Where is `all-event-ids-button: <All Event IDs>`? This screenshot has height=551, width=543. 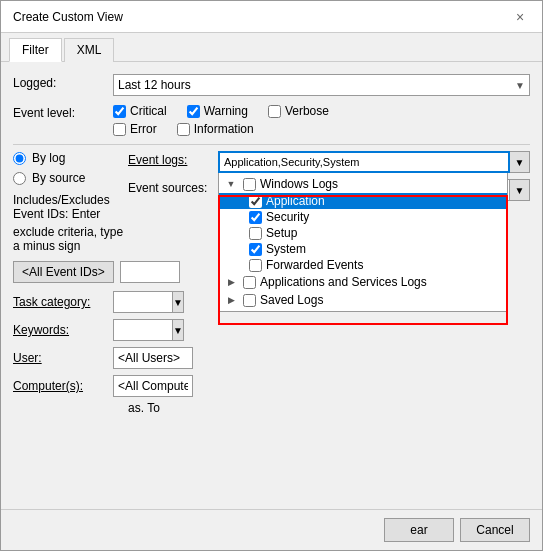
all-event-ids-button: <All Event IDs> is located at coordinates (64, 272).